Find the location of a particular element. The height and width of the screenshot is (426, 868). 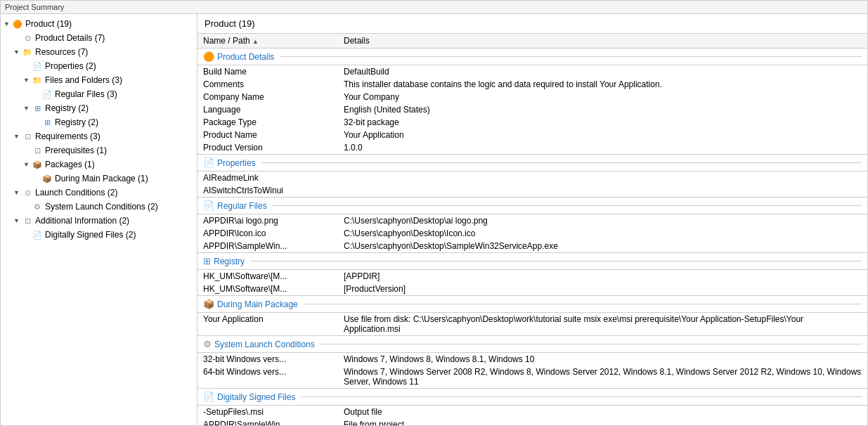

tree-item-during-main: 📦 During Main Package (1) is located at coordinates (98, 179).